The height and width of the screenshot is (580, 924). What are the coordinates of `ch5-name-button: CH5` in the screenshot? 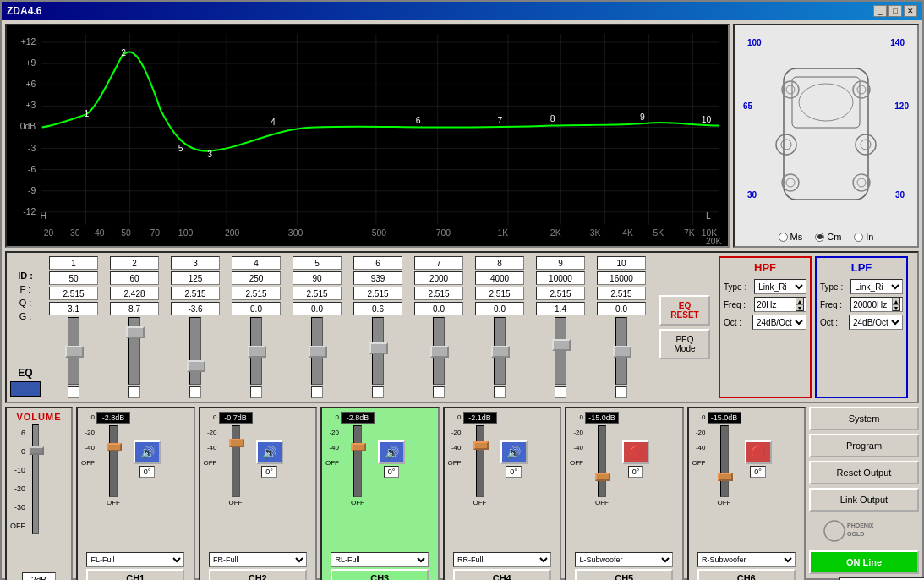 It's located at (624, 575).